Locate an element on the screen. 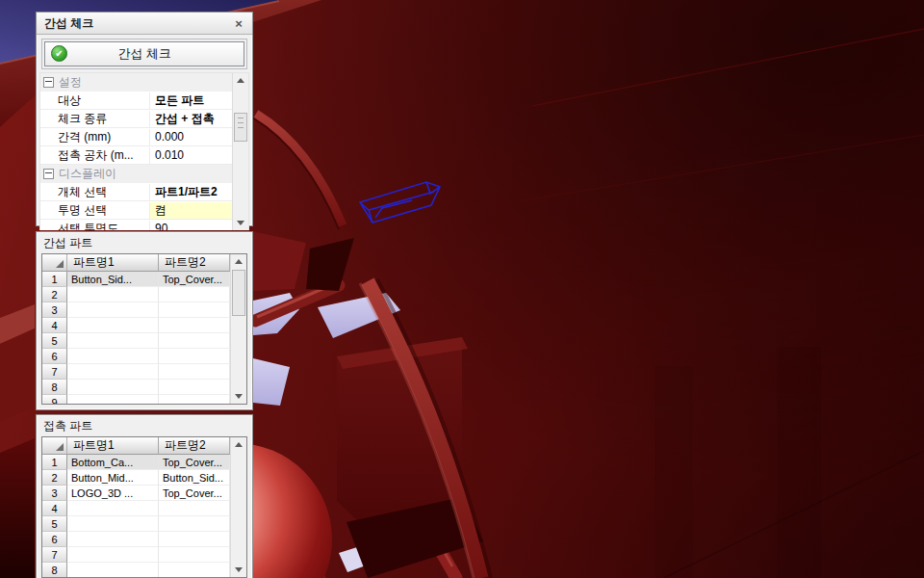 The width and height of the screenshot is (924, 578). row-number-cell: 9 is located at coordinates (55, 400).